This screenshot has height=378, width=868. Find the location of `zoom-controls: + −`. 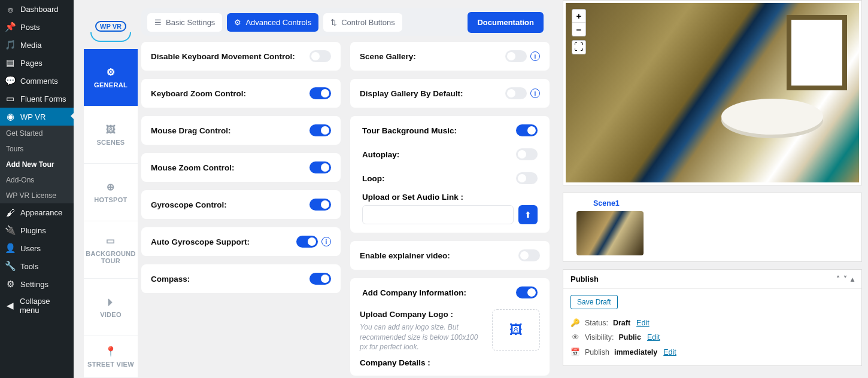

zoom-controls: + − is located at coordinates (579, 23).